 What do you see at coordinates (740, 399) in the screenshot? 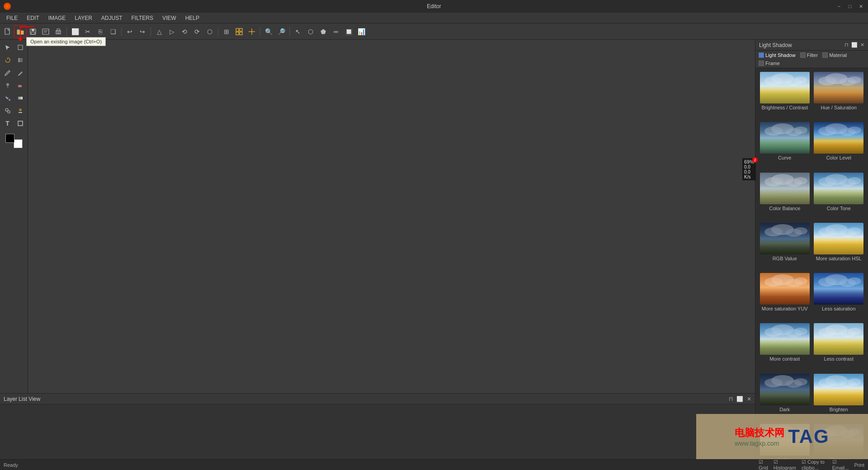
I see `layer-list-float: ⬜` at bounding box center [740, 399].